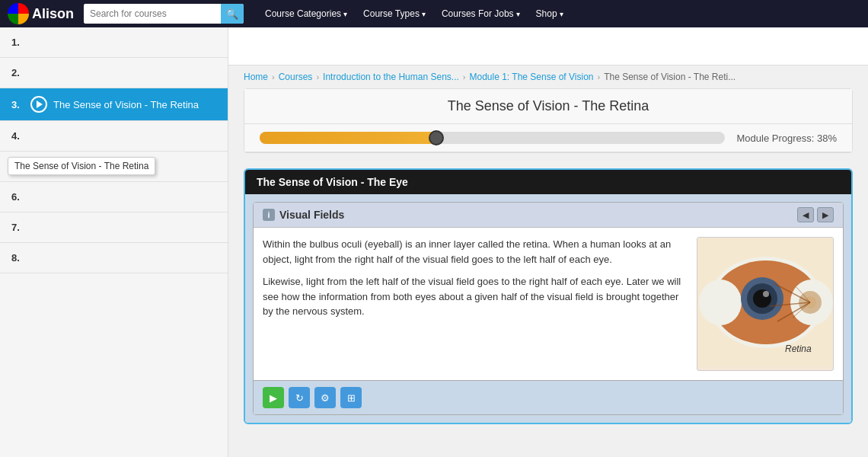 The image size is (868, 457). What do you see at coordinates (548, 139) in the screenshot?
I see `progress-bar-row: Module Progress: 38%` at bounding box center [548, 139].